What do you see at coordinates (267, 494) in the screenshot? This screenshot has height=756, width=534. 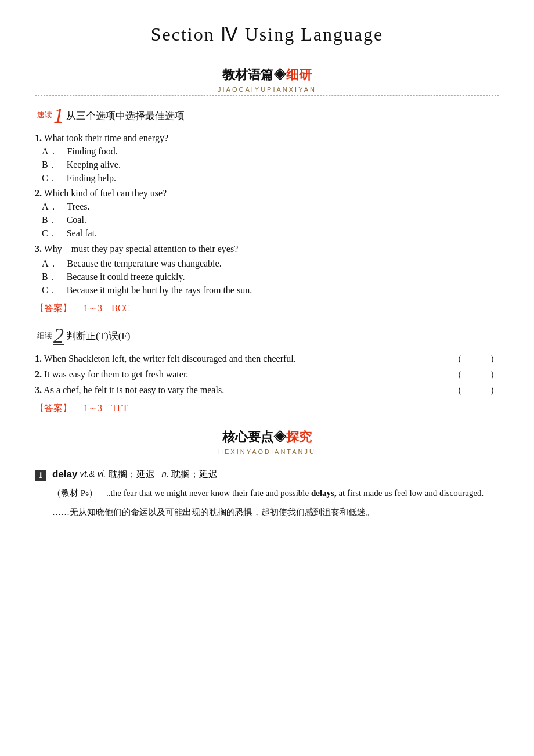 I see `example-sentence: （教材 P₉） ..the fear that we might never k…` at bounding box center [267, 494].